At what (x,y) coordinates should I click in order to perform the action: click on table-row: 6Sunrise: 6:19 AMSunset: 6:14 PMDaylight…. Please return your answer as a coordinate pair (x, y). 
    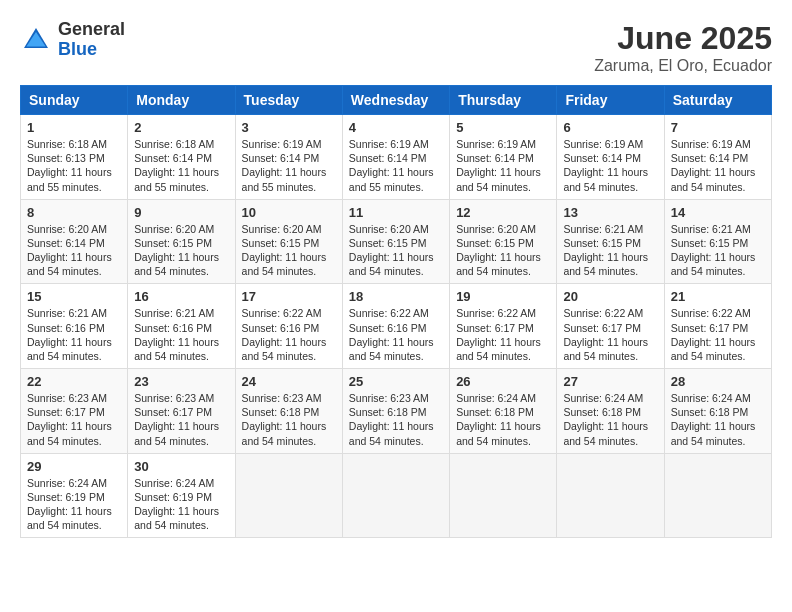
    Looking at the image, I should click on (610, 158).